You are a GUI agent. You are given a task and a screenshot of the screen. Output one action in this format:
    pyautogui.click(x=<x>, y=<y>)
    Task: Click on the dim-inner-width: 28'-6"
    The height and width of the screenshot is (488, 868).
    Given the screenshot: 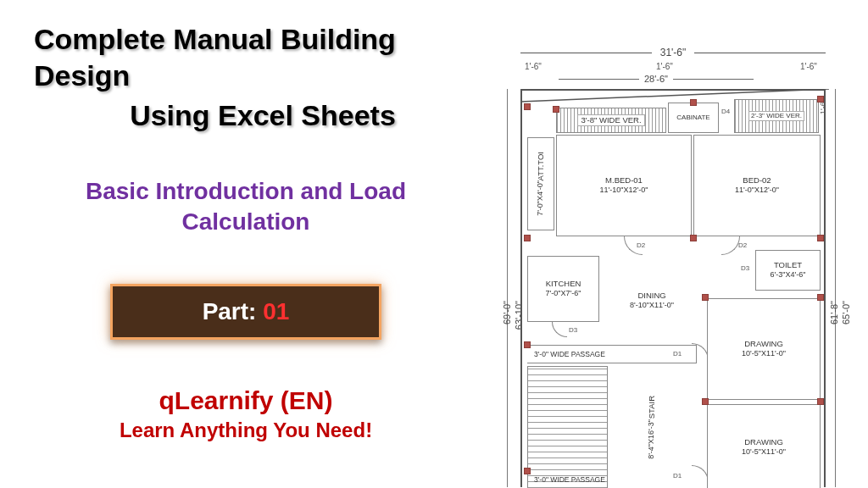 What is the action you would take?
    pyautogui.click(x=656, y=79)
    